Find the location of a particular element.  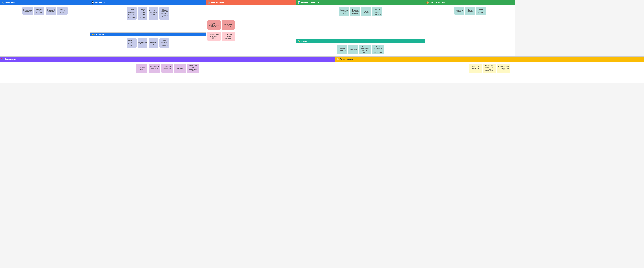

list-item: Manufacturing and quality control proces… is located at coordinates (154, 14).